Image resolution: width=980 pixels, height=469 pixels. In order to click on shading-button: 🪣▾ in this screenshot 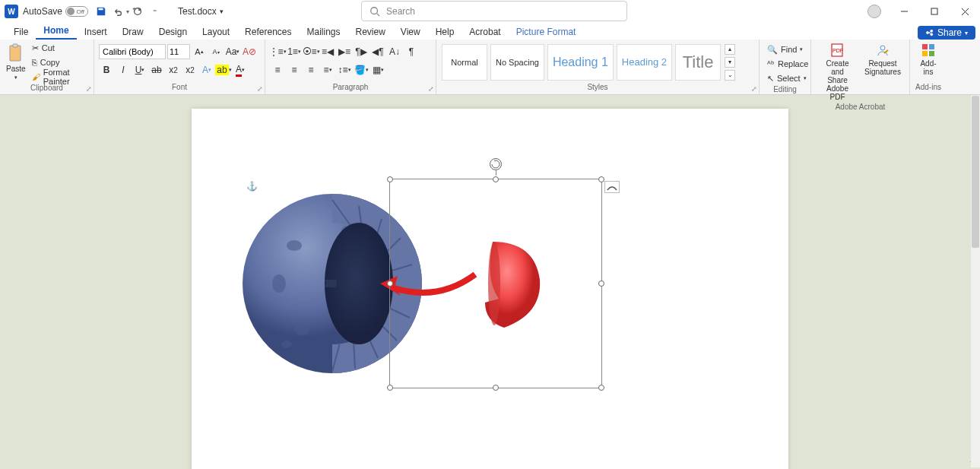, I will do `click(361, 70)`.